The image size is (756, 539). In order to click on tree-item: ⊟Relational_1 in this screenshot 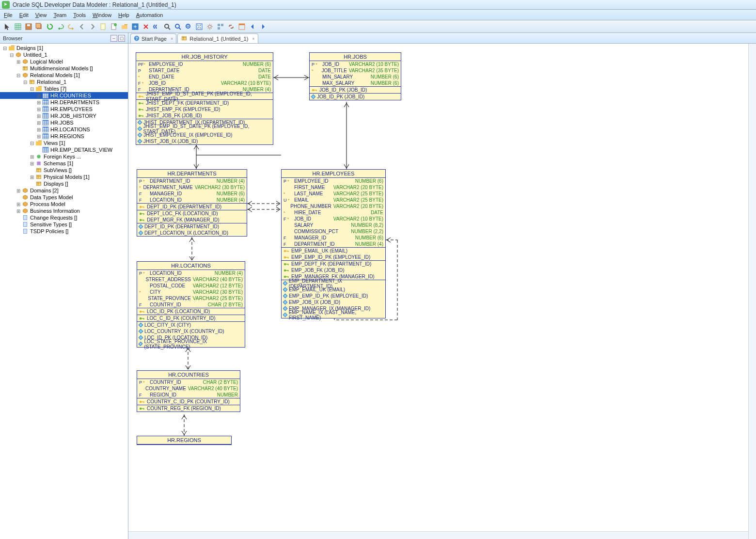, I will do `click(64, 82)`.